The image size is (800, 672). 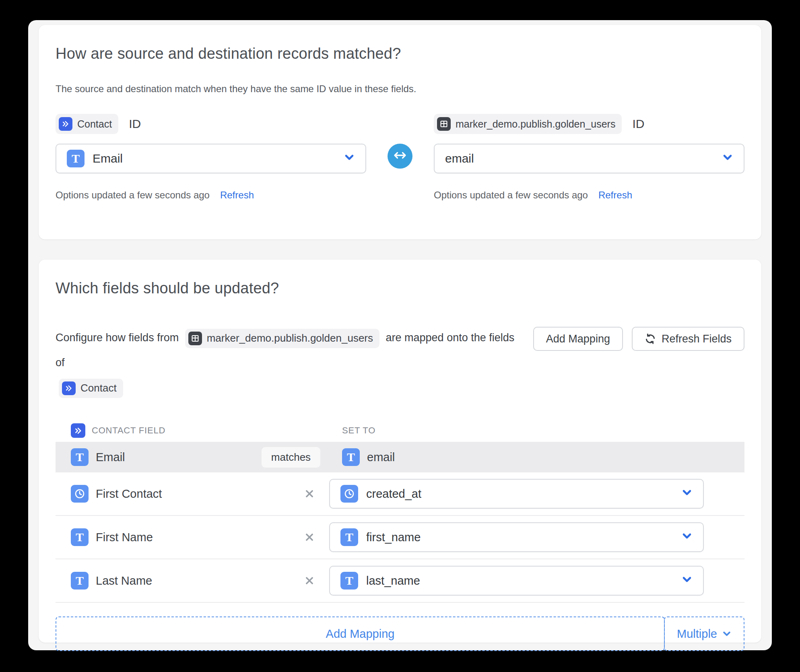 What do you see at coordinates (124, 581) in the screenshot?
I see `field-label: Last Name` at bounding box center [124, 581].